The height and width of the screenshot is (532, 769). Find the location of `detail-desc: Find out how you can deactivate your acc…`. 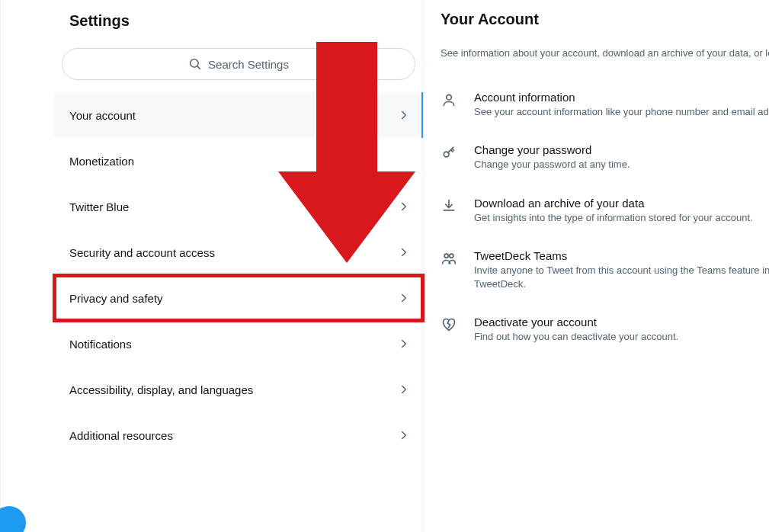

detail-desc: Find out how you can deactivate your acc… is located at coordinates (622, 337).